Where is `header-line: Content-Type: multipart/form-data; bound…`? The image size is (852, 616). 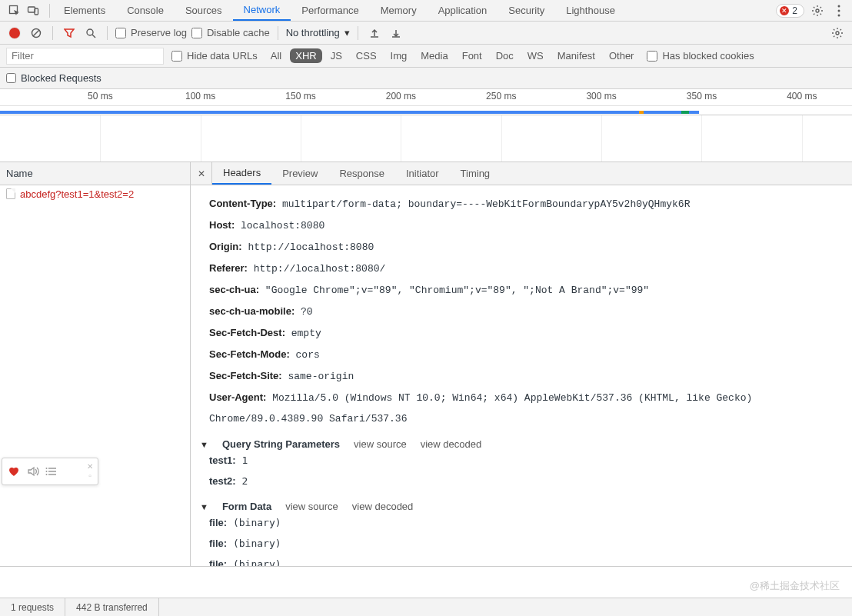 header-line: Content-Type: multipart/form-data; bound… is located at coordinates (531, 204).